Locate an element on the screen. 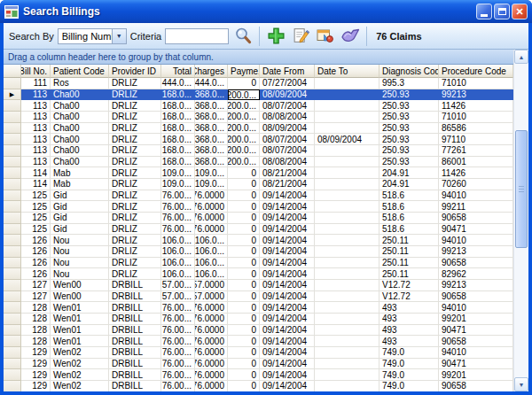 The width and height of the screenshot is (532, 395). cell-charges: 106.0... is located at coordinates (211, 264).